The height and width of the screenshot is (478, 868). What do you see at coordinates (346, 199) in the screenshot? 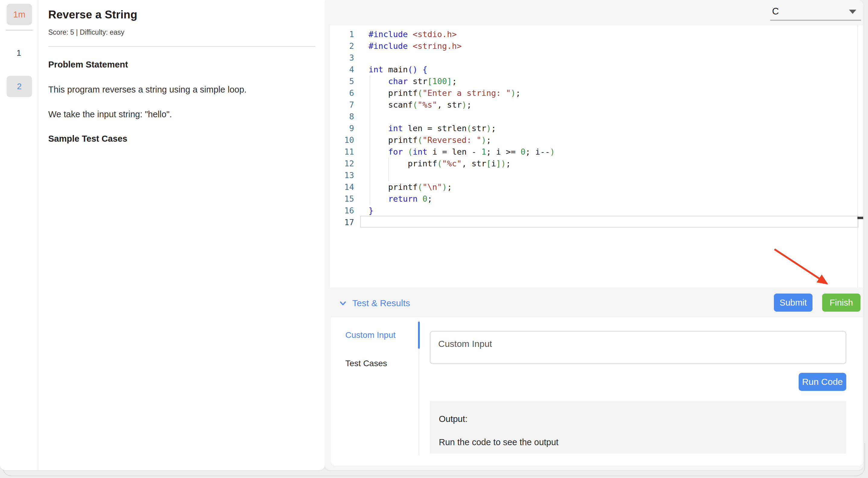
I see `line-number: 15` at bounding box center [346, 199].